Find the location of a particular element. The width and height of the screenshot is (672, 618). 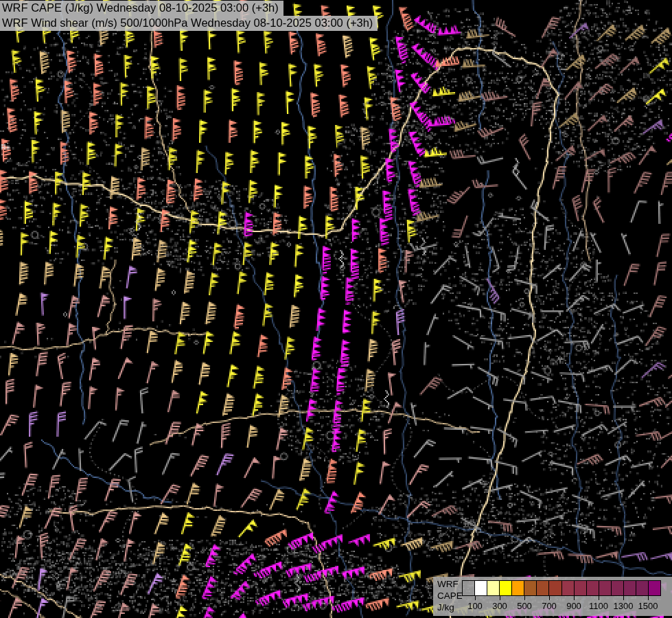

legend-unit-labels: WRF CAPE J/kg is located at coordinates (450, 596).